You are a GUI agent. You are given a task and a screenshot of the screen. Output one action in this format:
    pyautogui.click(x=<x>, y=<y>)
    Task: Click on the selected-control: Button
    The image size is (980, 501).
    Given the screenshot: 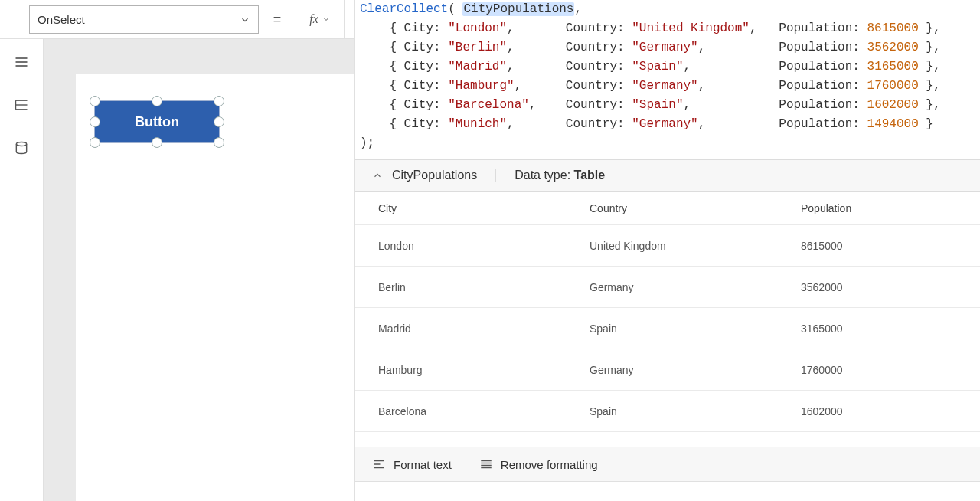 What is the action you would take?
    pyautogui.click(x=157, y=122)
    